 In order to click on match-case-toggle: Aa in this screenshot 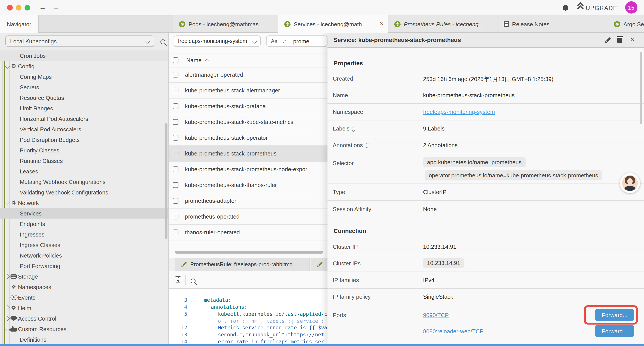, I will do `click(274, 41)`.